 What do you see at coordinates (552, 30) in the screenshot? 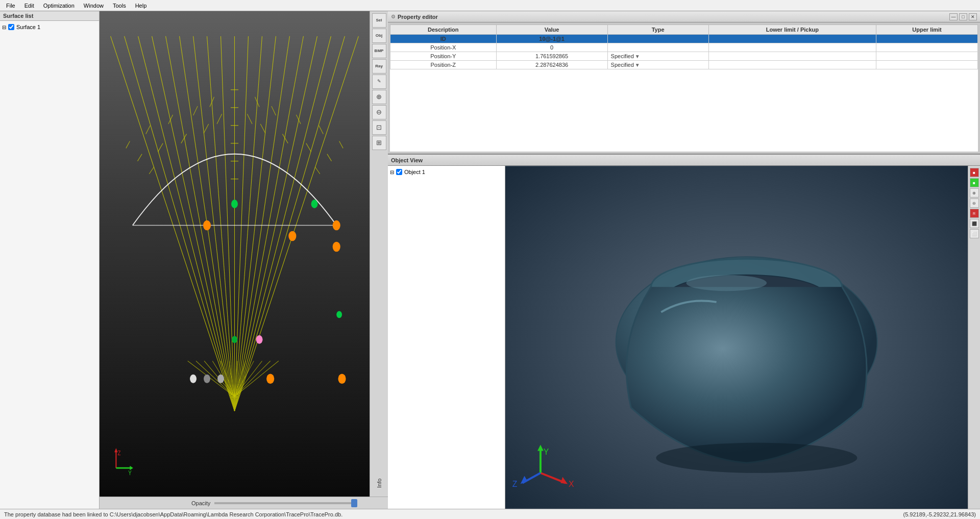
I see `col-value: Value` at bounding box center [552, 30].